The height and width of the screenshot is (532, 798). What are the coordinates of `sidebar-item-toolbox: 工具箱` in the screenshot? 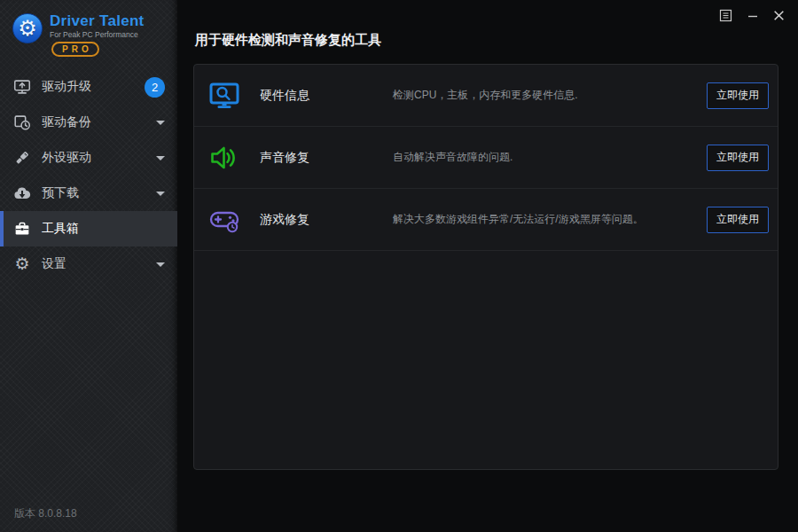 It's located at (89, 229).